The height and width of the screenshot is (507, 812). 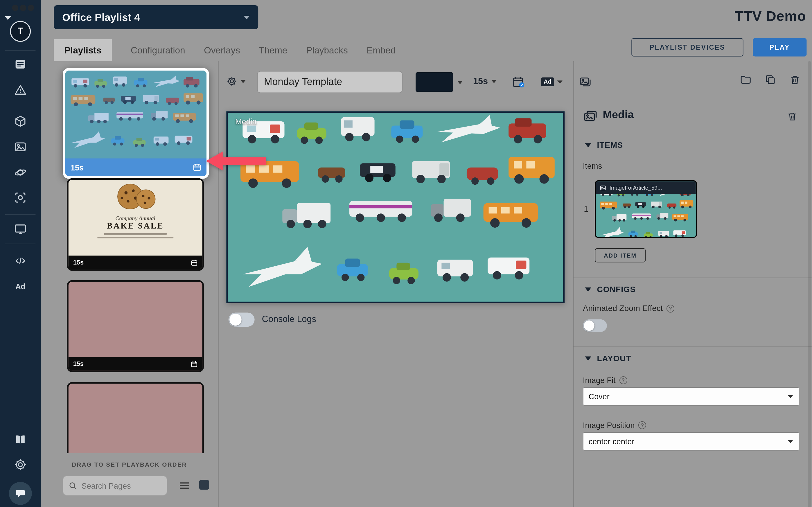 I want to click on tab-playlists: Playlists, so click(x=83, y=50).